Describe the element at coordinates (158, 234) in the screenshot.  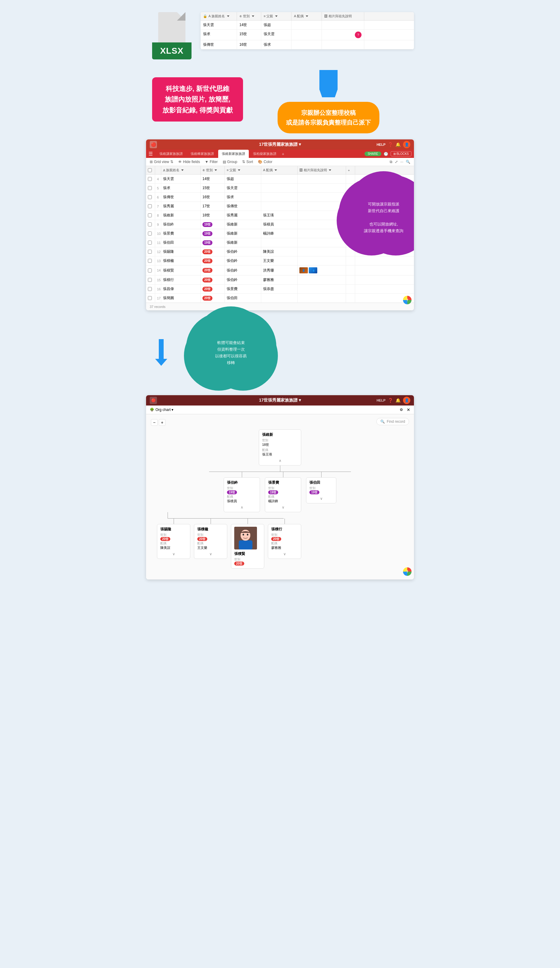
I see `row-number: 10` at that location.